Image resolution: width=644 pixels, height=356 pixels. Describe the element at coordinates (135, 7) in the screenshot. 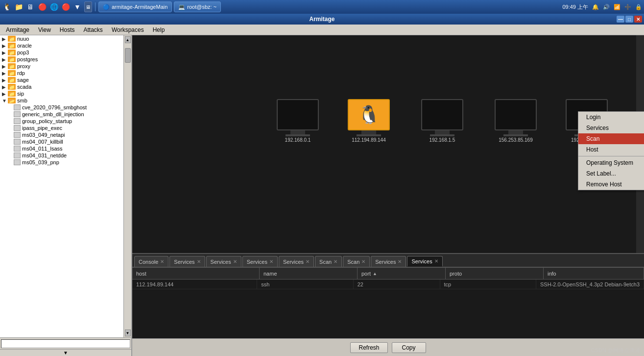

I see `taskbar-app-armitage: 🔵 armitage-ArmitageMain` at that location.